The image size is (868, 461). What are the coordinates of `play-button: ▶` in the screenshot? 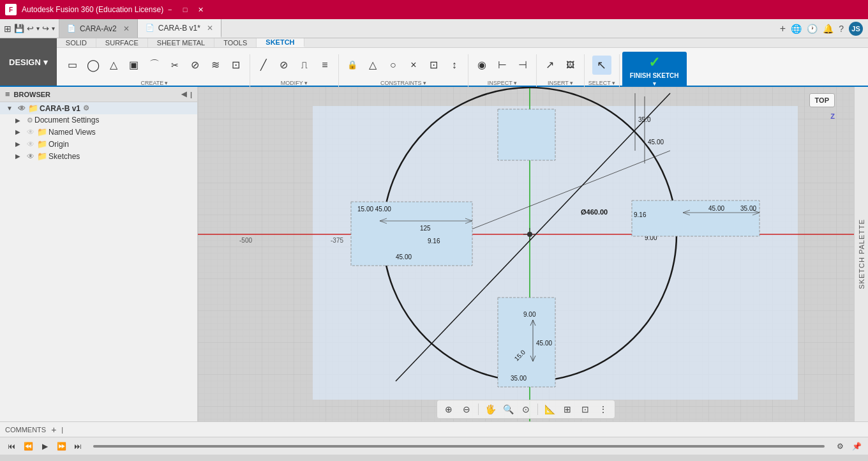 It's located at (45, 446).